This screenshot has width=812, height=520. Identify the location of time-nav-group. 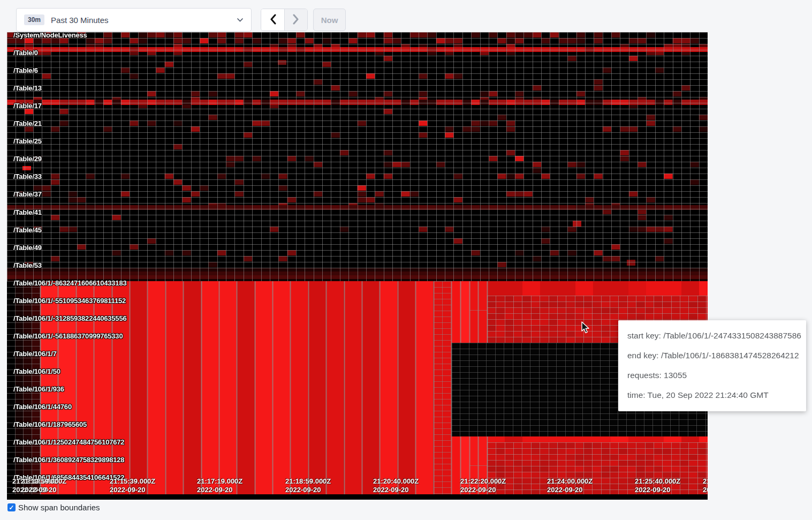
(284, 20).